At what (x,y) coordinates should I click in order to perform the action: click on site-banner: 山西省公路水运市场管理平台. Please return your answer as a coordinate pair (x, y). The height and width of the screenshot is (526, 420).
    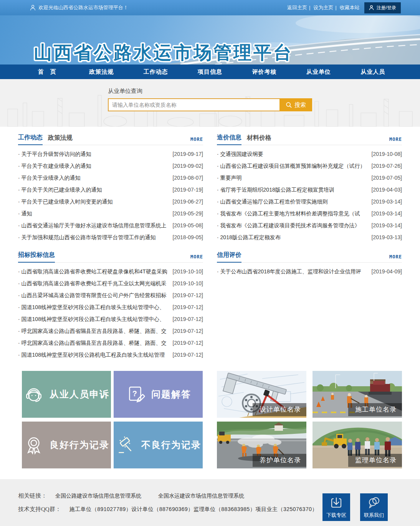
    Looking at the image, I should click on (210, 40).